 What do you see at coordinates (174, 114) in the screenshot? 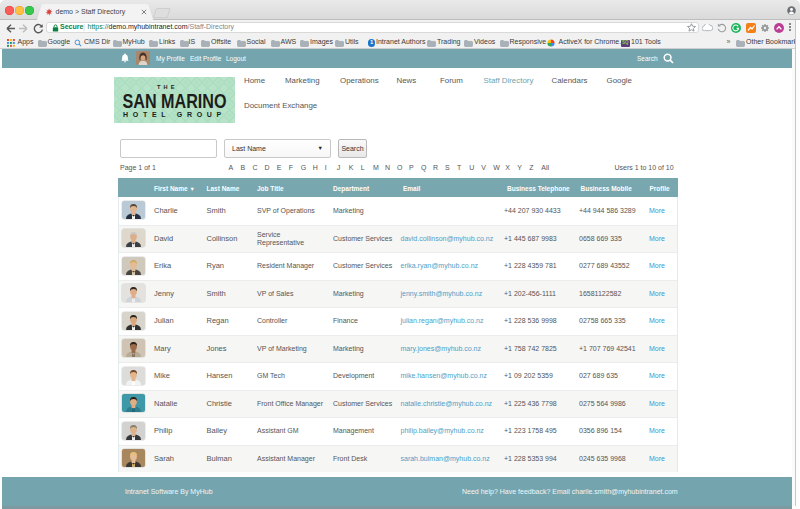
I see `svg-text: HOTEL GROUP` at bounding box center [174, 114].